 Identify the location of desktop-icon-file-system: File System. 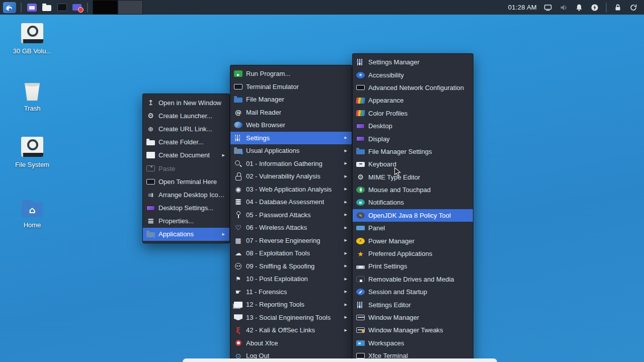
(32, 153).